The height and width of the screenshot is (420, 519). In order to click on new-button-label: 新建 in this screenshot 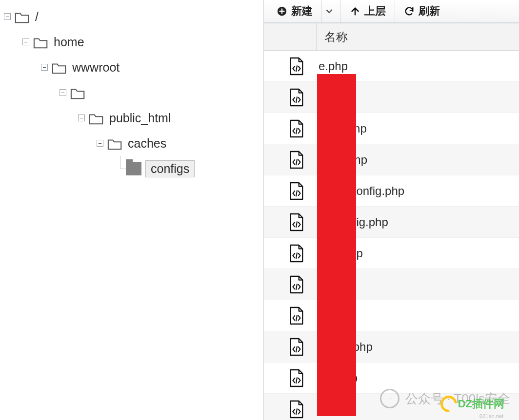, I will do `click(302, 11)`.